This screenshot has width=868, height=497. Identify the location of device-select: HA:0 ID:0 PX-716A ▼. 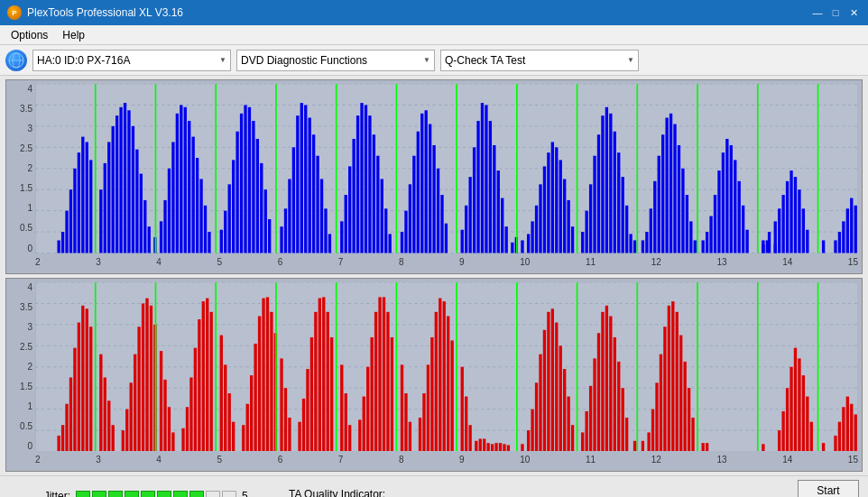
(132, 60).